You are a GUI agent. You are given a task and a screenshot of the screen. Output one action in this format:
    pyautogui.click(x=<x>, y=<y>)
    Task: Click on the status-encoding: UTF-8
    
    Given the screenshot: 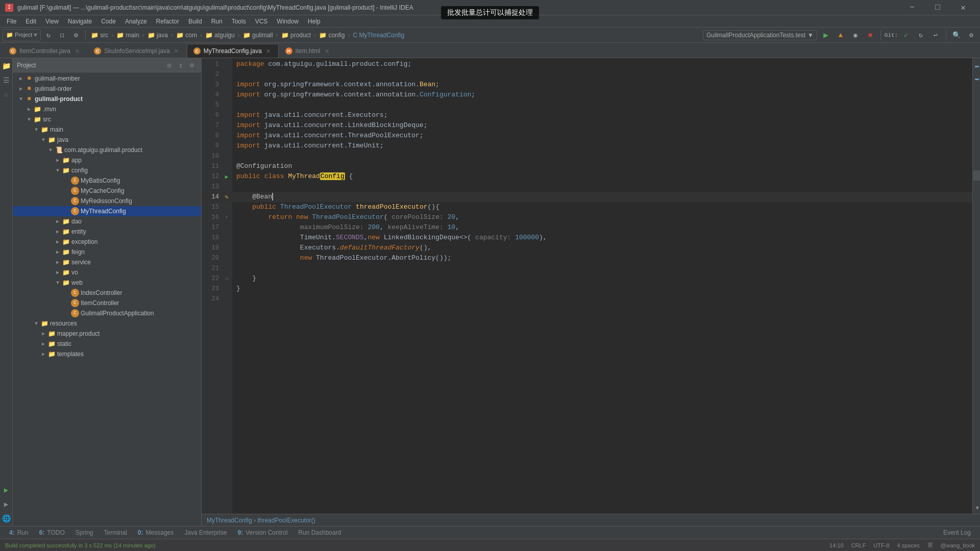 What is the action you would take?
    pyautogui.click(x=881, y=545)
    